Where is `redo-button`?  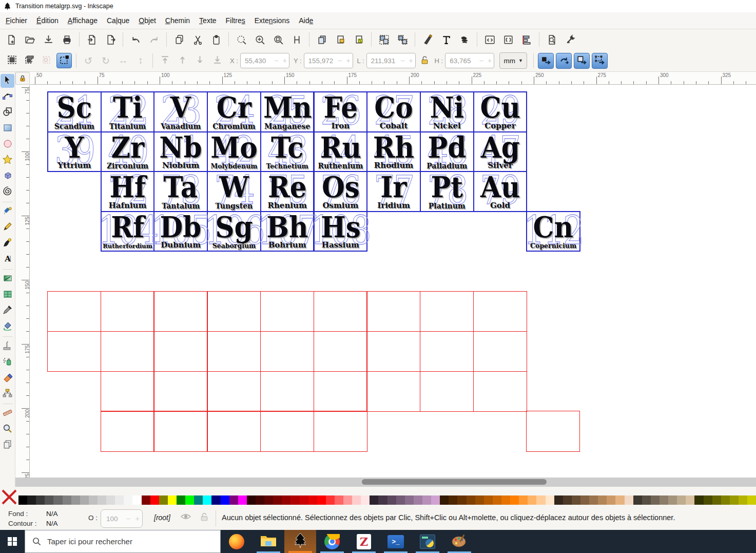 redo-button is located at coordinates (154, 40).